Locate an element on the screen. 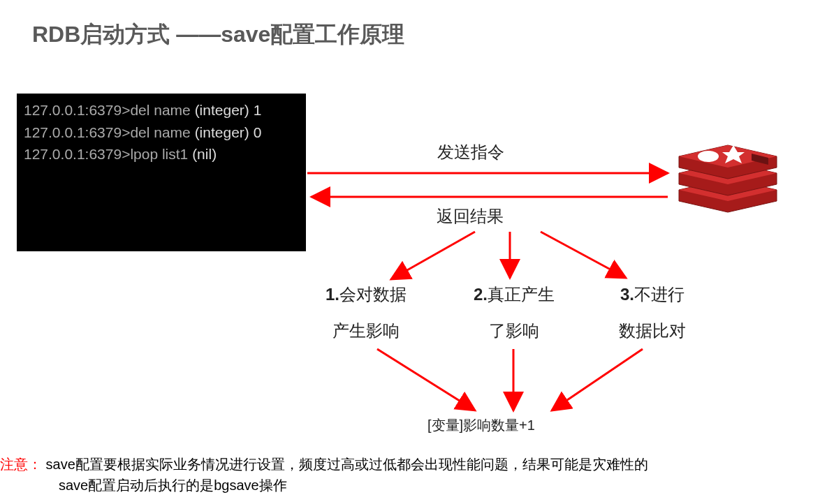 The height and width of the screenshot is (504, 827). bottom-variable-text: [变量]影响数量+1 is located at coordinates (481, 426).